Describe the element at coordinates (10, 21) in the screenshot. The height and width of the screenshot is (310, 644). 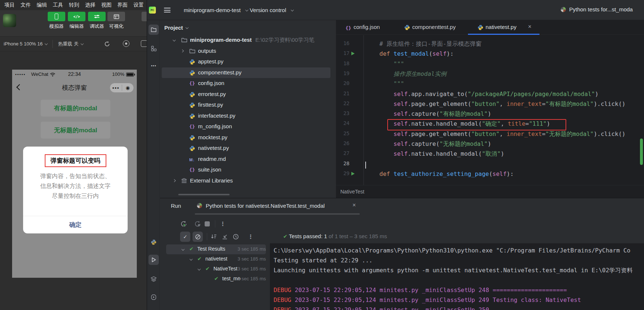
I see `avatar` at that location.